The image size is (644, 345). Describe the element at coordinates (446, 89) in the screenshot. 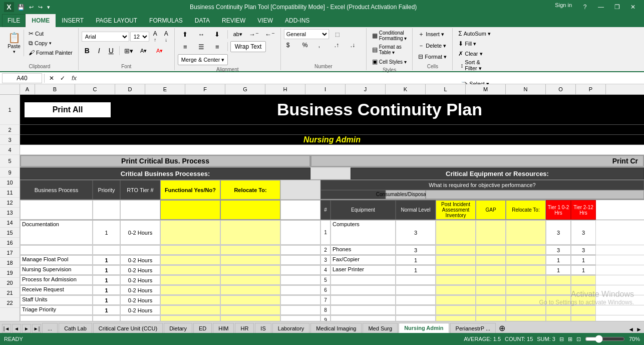

I see `col-header-l: L` at that location.